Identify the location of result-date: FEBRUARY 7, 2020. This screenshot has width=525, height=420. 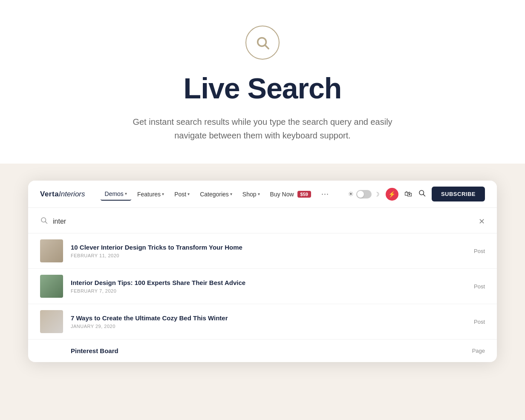
(270, 291).